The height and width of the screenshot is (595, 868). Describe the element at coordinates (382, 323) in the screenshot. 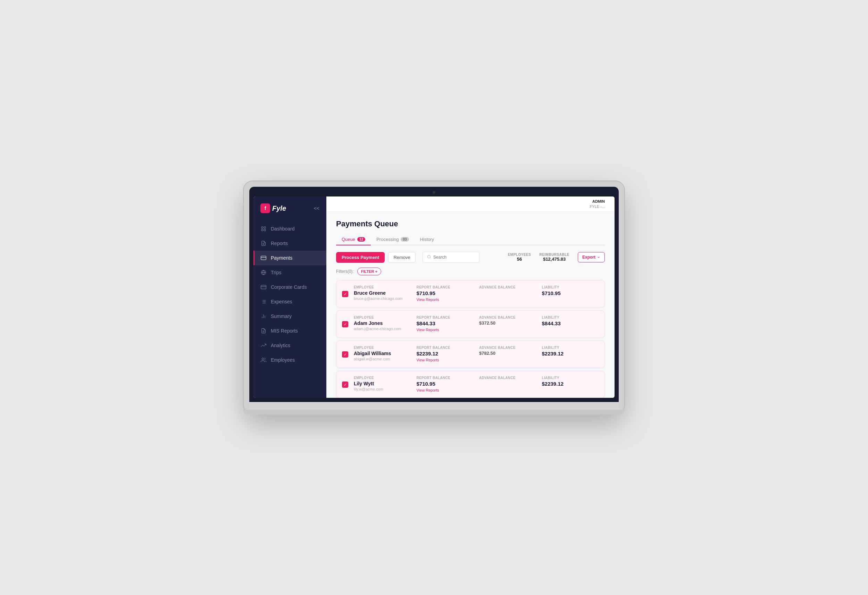

I see `employee-name-2: Adam Jones` at that location.